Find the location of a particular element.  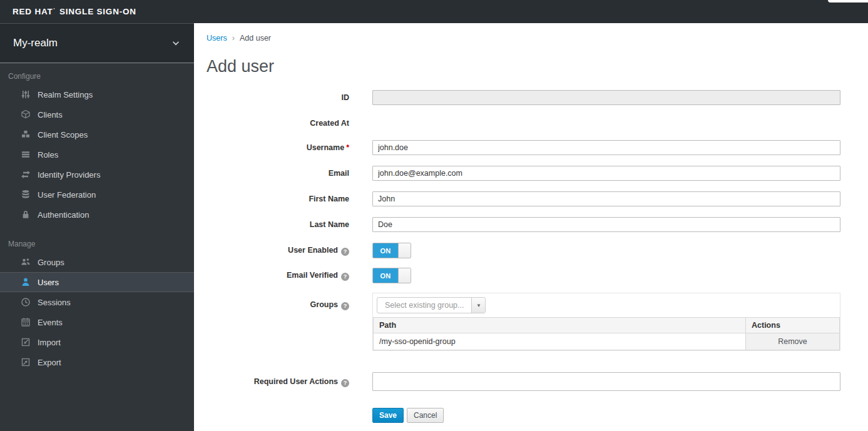

page-title: Add user is located at coordinates (529, 66).